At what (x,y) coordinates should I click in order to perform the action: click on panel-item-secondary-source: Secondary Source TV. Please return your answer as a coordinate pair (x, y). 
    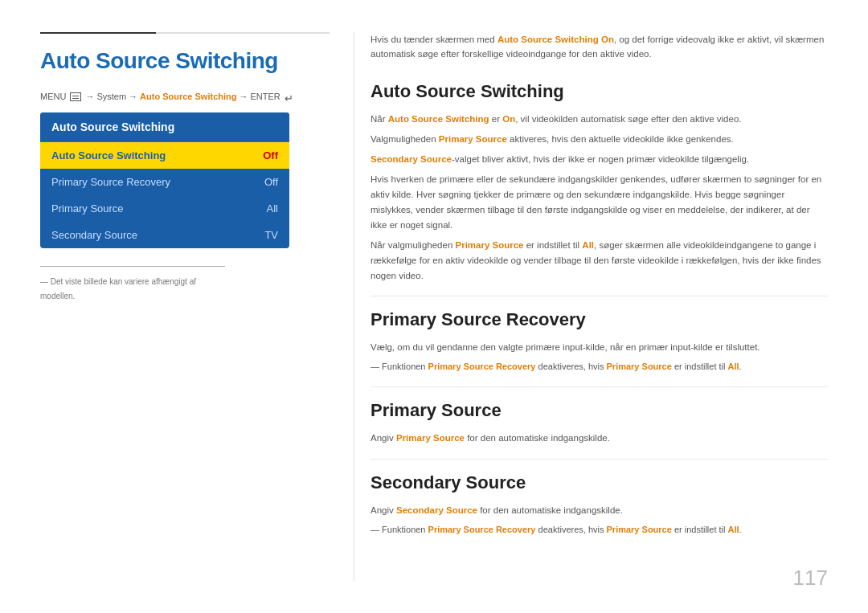
    Looking at the image, I should click on (165, 235).